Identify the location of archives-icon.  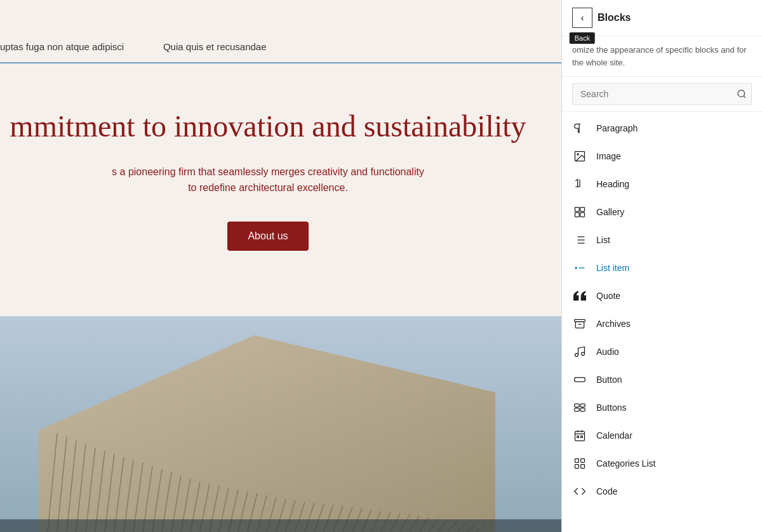
(580, 324).